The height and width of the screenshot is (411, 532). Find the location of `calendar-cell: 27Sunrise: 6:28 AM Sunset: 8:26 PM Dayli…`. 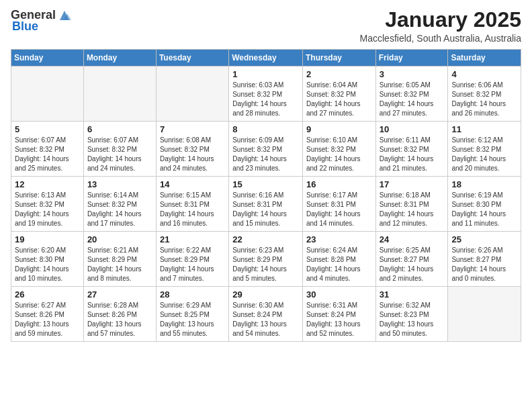

calendar-cell: 27Sunrise: 6:28 AM Sunset: 8:26 PM Dayli… is located at coordinates (120, 314).